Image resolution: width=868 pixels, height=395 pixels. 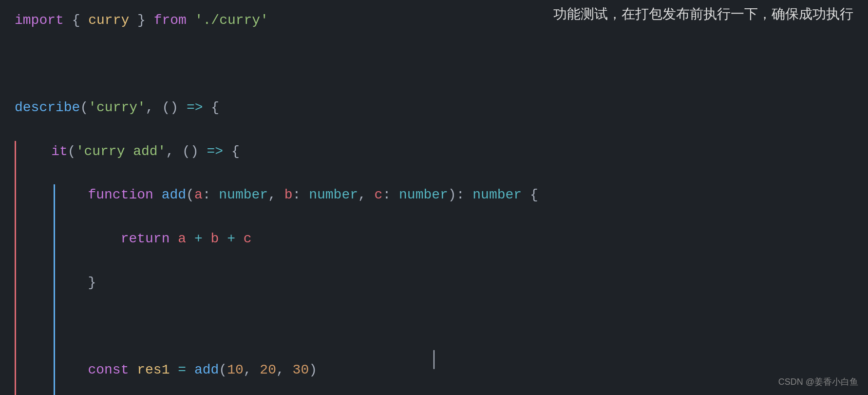 I want to click on comment-text: 功能测试，在打包发布前执行一下，确保成功执行, so click(x=703, y=14).